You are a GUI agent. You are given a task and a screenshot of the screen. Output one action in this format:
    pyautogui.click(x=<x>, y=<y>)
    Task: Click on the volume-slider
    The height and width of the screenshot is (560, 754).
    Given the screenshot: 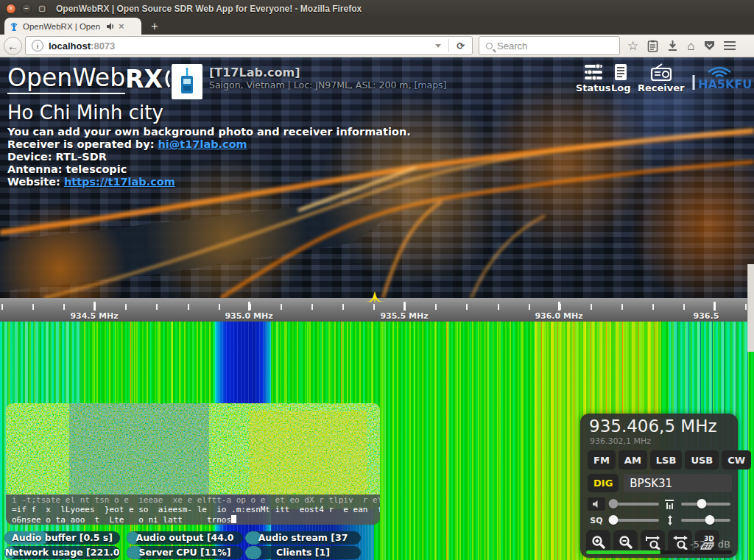 What is the action you would take?
    pyautogui.click(x=635, y=504)
    